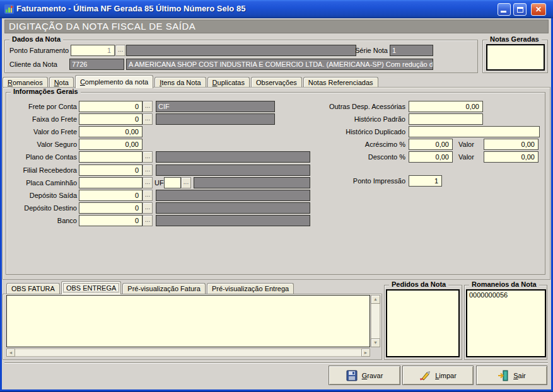 The image size is (553, 392). Describe the element at coordinates (148, 107) in the screenshot. I see `frete-por-conta-lookup-button: ...` at that location.